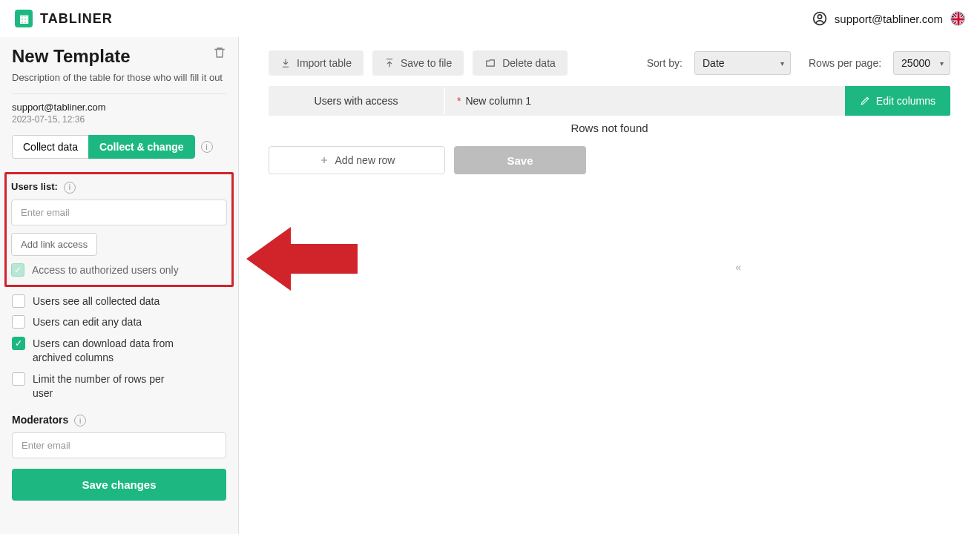  What do you see at coordinates (71, 56) in the screenshot?
I see `template-title: New Template` at bounding box center [71, 56].